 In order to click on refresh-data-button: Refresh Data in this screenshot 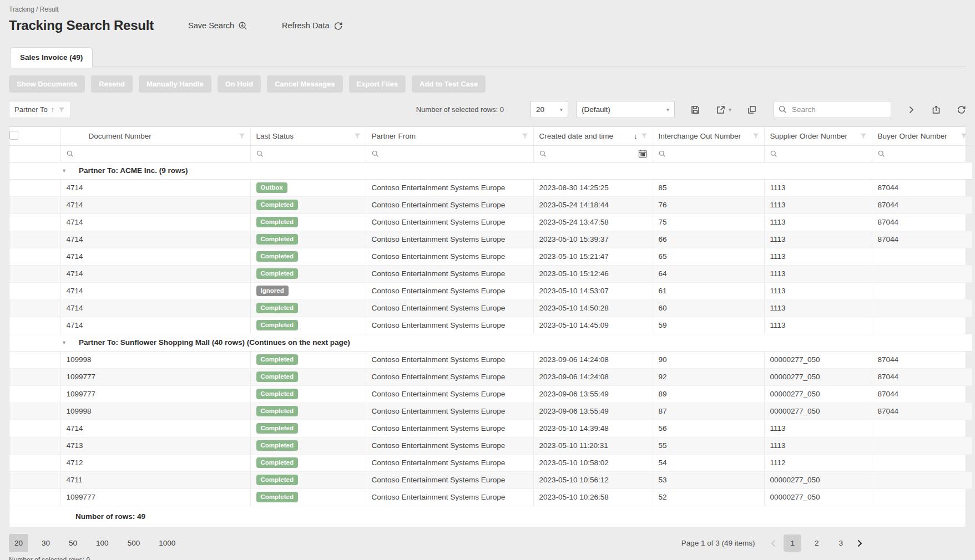, I will do `click(312, 26)`.